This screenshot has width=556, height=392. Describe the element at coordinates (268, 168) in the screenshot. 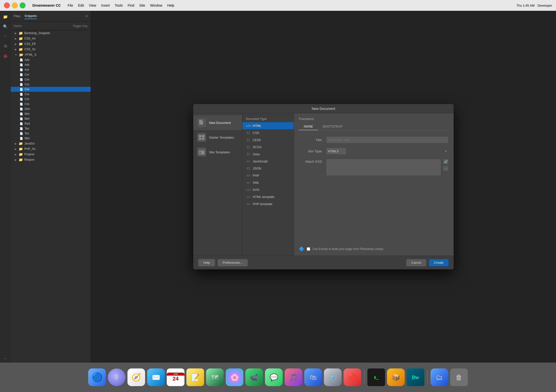

I see `doc-type-json: {} JSON` at that location.